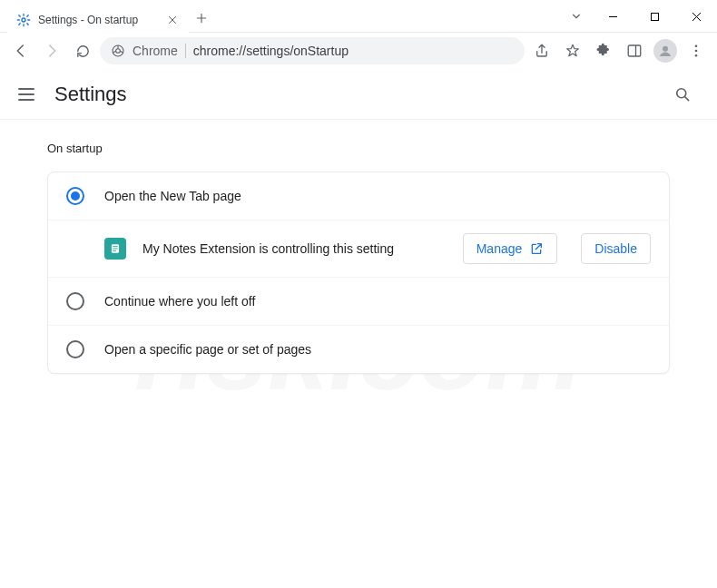  Describe the element at coordinates (354, 51) in the screenshot. I see `omnibox-url: chrome://settings/onStartup` at that location.